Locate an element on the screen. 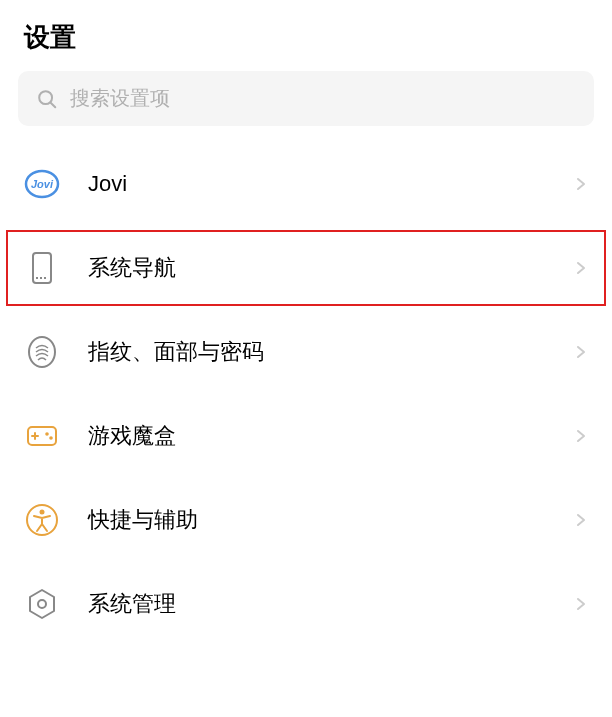  item-label: 系统导航 is located at coordinates (331, 268).